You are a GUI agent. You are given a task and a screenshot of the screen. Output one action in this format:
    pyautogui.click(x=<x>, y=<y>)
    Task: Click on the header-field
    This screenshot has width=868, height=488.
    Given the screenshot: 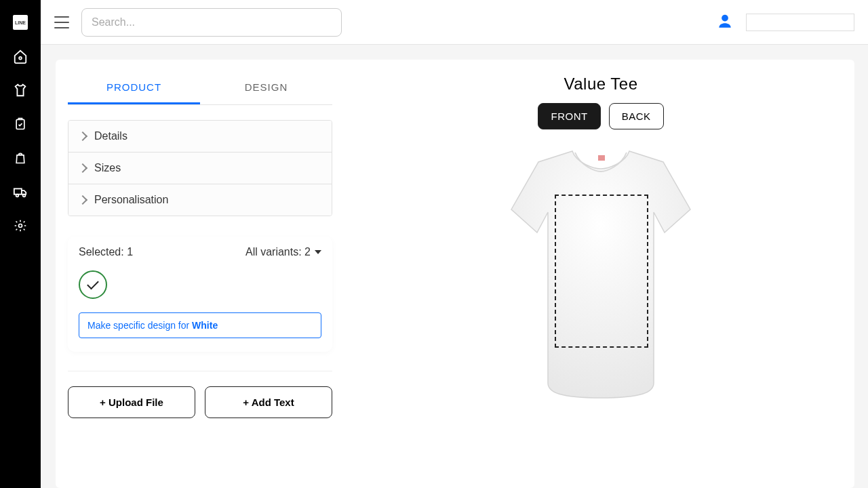 What is the action you would take?
    pyautogui.click(x=800, y=22)
    